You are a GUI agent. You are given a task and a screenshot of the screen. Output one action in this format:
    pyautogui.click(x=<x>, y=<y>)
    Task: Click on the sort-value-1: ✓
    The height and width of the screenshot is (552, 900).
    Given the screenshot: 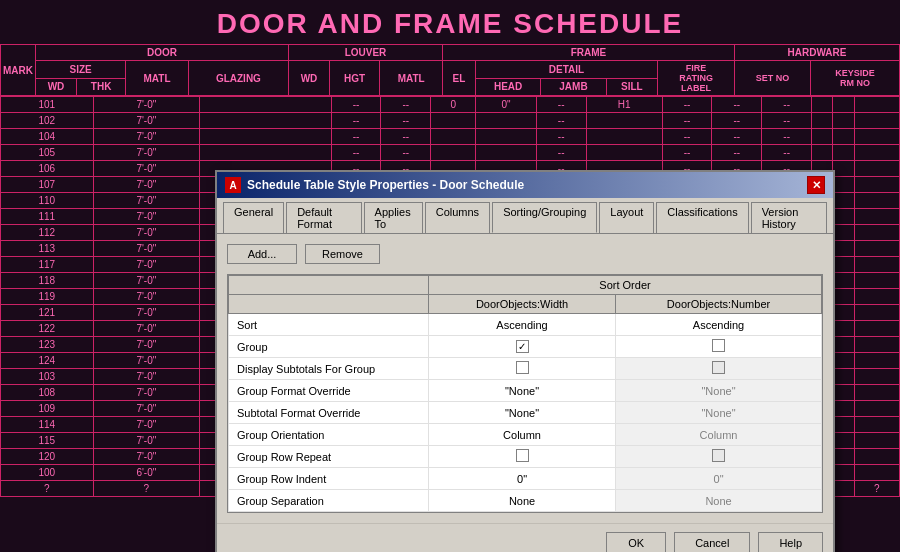 What is the action you would take?
    pyautogui.click(x=522, y=347)
    